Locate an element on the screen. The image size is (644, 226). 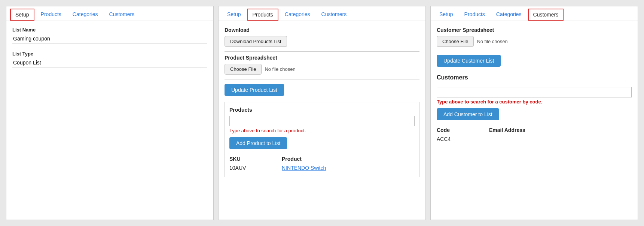
customer-file-row: Choose File No file chosen is located at coordinates (534, 41).